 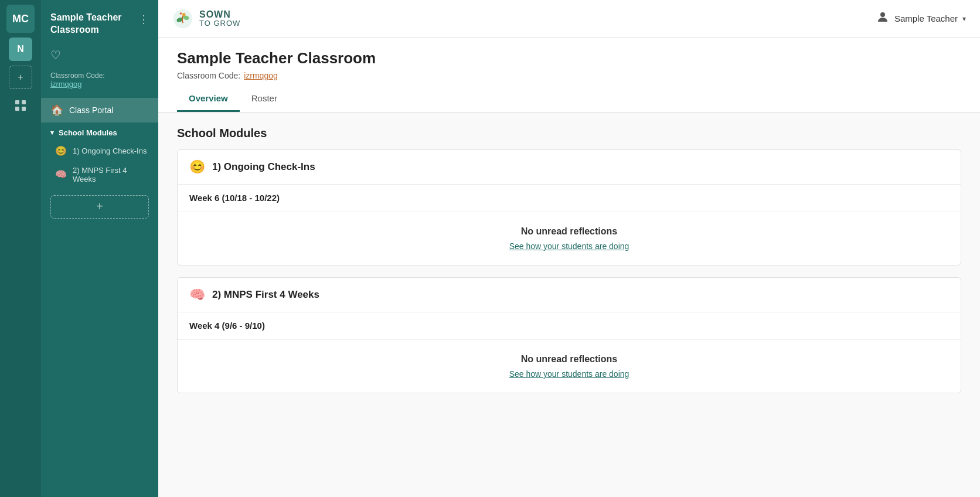 I want to click on sidebar-code-value: izrmqgog, so click(x=100, y=84).